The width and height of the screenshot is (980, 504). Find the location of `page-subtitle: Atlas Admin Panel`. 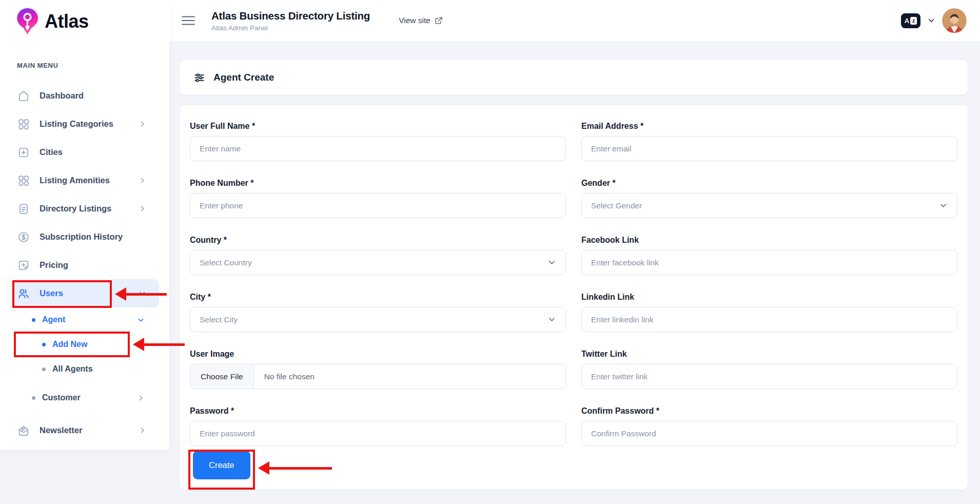

page-subtitle: Atlas Admin Panel is located at coordinates (290, 28).